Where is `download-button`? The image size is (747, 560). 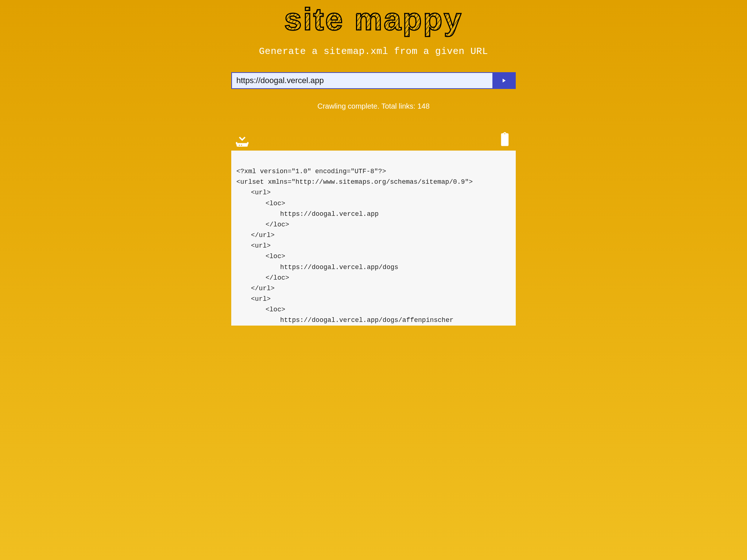
download-button is located at coordinates (242, 139).